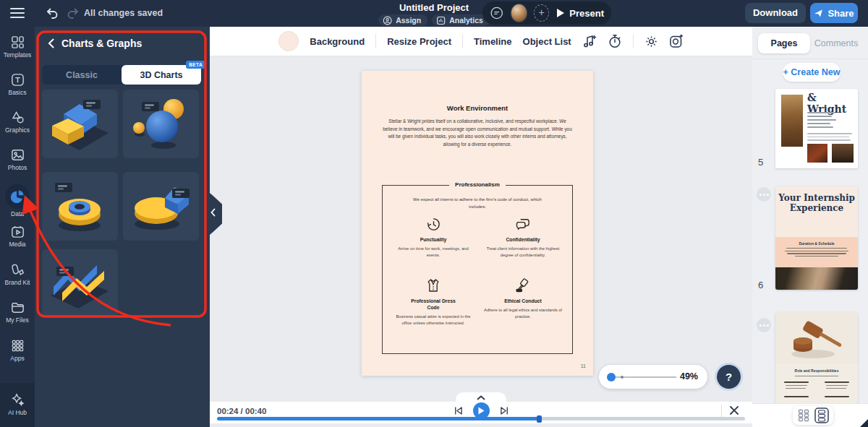 The height and width of the screenshot is (427, 868). I want to click on preview-icon, so click(676, 41).